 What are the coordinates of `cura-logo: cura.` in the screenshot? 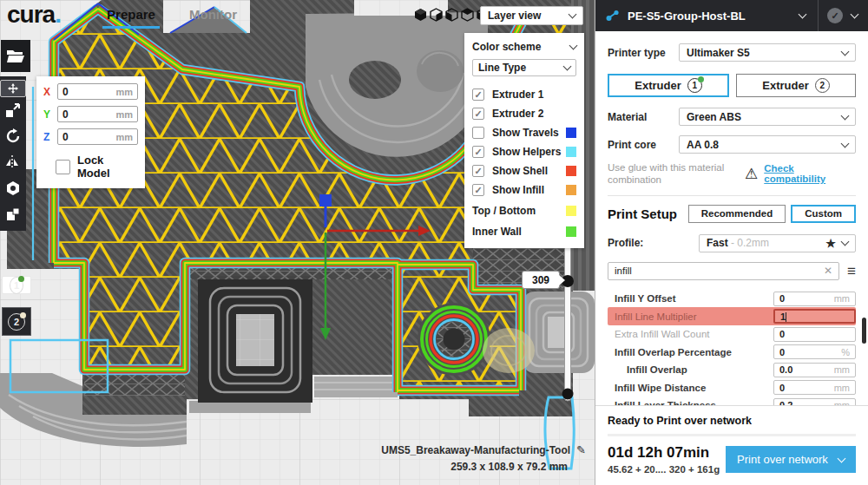 It's located at (34, 15).